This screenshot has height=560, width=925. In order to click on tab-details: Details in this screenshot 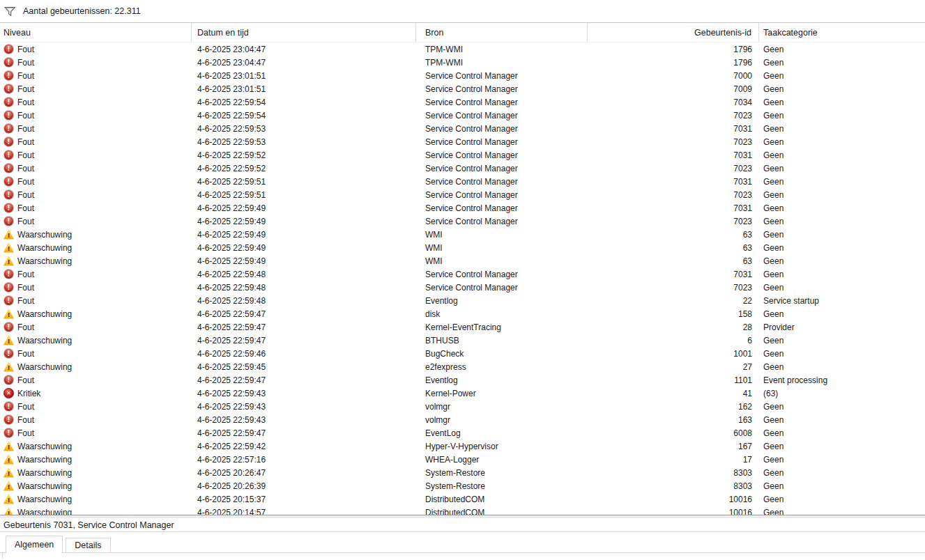, I will do `click(88, 545)`.